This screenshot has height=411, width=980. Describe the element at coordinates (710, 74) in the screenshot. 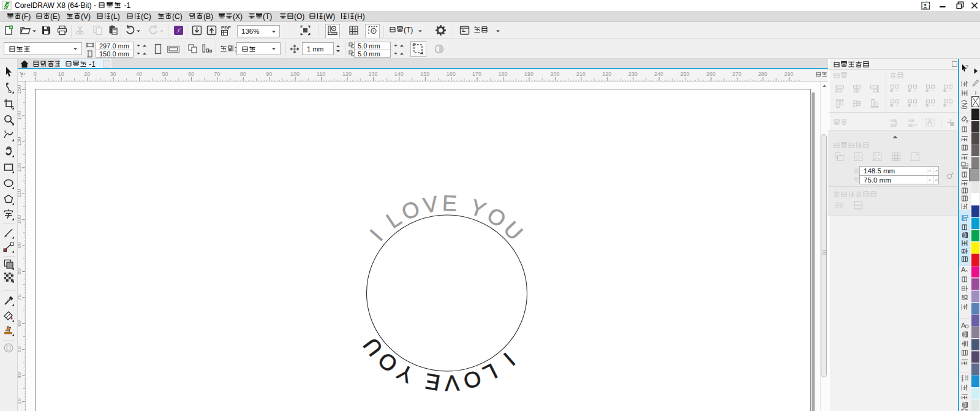

I see `svg-text: 260` at that location.